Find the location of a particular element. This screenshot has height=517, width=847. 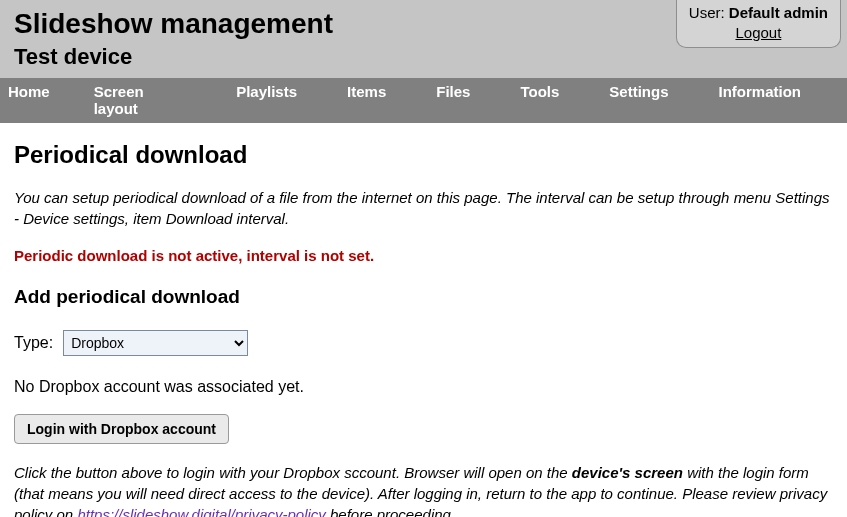

nav-information: Information is located at coordinates (766, 100).